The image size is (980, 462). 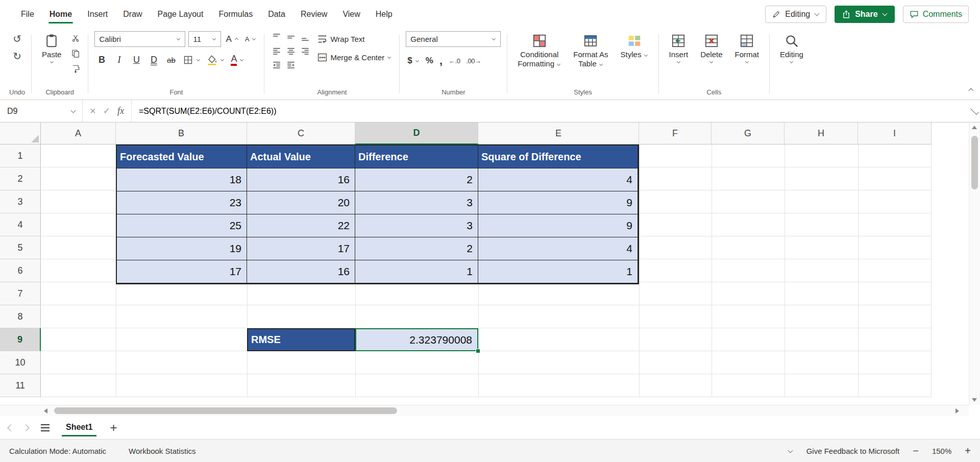 What do you see at coordinates (11, 427) in the screenshot?
I see `previous-sheet-icon` at bounding box center [11, 427].